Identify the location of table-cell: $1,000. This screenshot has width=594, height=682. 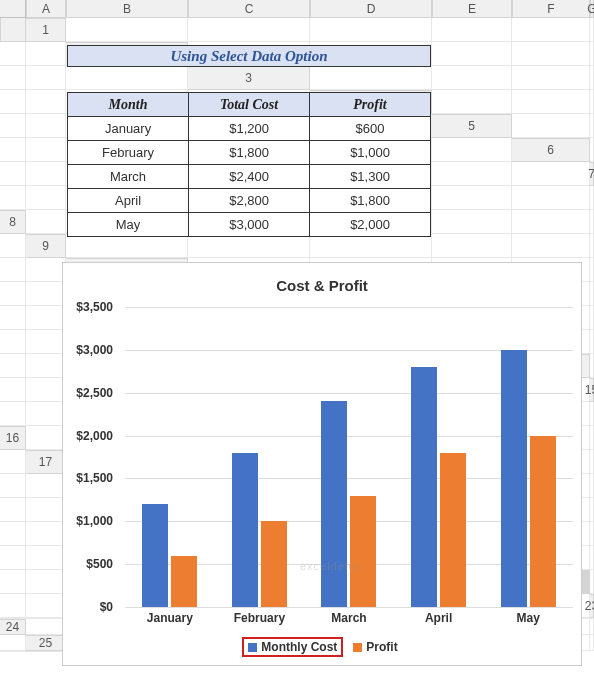
(370, 153).